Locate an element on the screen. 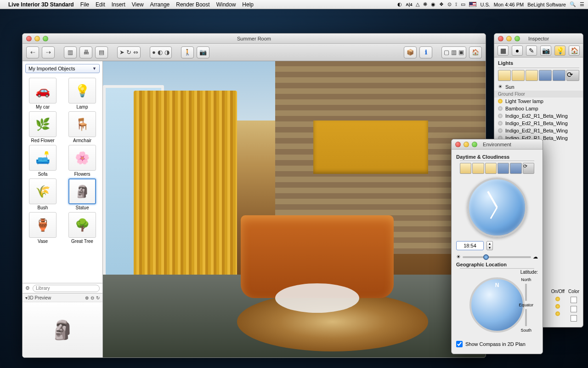 This screenshot has width=588, height=368. walk-button: 🚶 is located at coordinates (187, 52).